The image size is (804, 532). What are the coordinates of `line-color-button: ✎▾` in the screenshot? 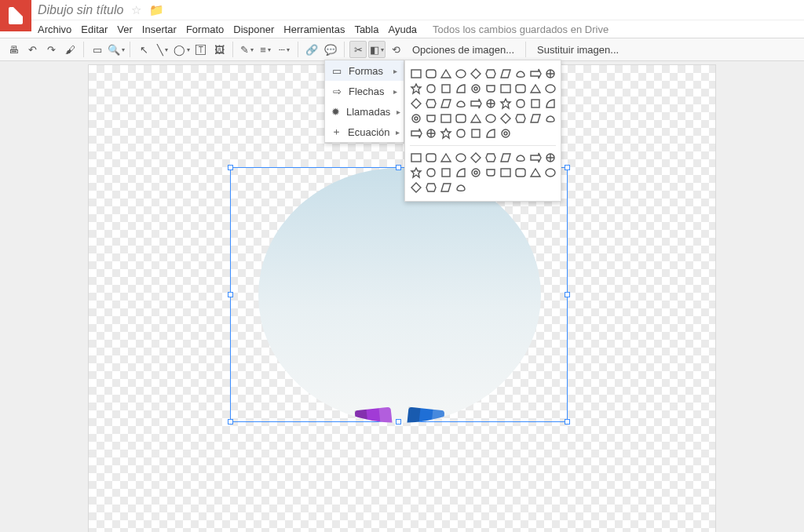 It's located at (247, 49).